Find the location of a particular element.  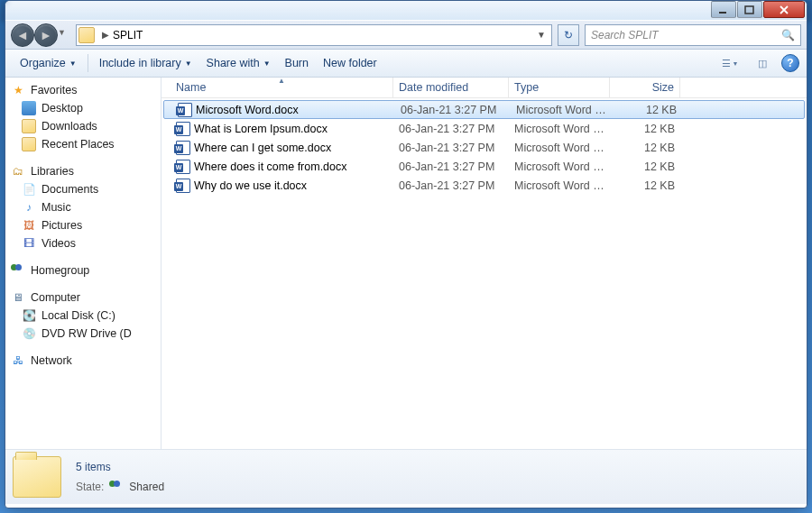

address-field: ▶ SPLIT ▼ is located at coordinates (314, 35).